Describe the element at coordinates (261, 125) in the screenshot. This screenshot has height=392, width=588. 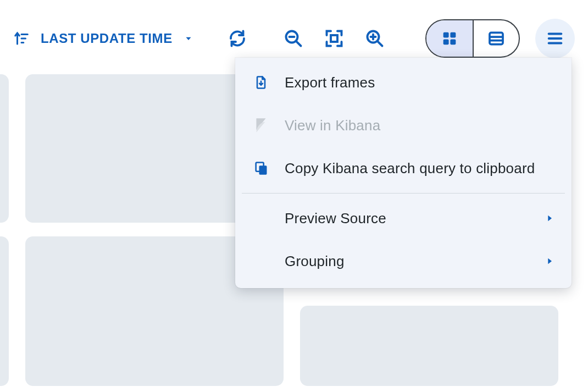
I see `kibana-icon` at that location.